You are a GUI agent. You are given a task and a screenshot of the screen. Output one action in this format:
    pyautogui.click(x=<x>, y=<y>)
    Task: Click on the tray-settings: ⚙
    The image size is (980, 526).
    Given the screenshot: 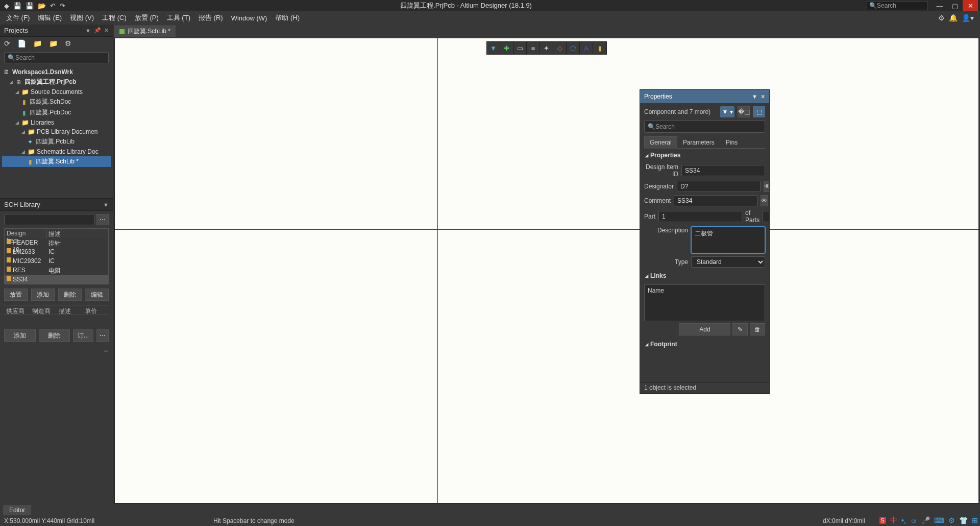 What is the action you would take?
    pyautogui.click(x=951, y=520)
    